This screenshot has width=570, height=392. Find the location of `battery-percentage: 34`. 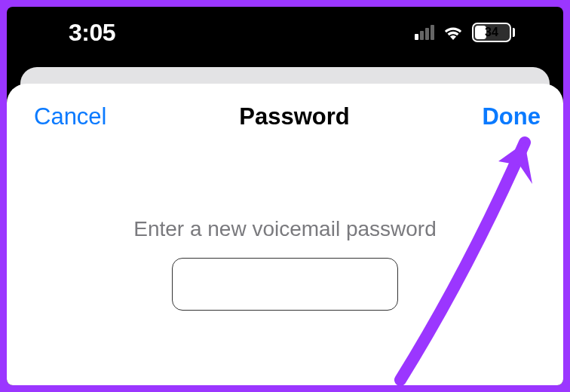

battery-percentage: 34 is located at coordinates (492, 32).